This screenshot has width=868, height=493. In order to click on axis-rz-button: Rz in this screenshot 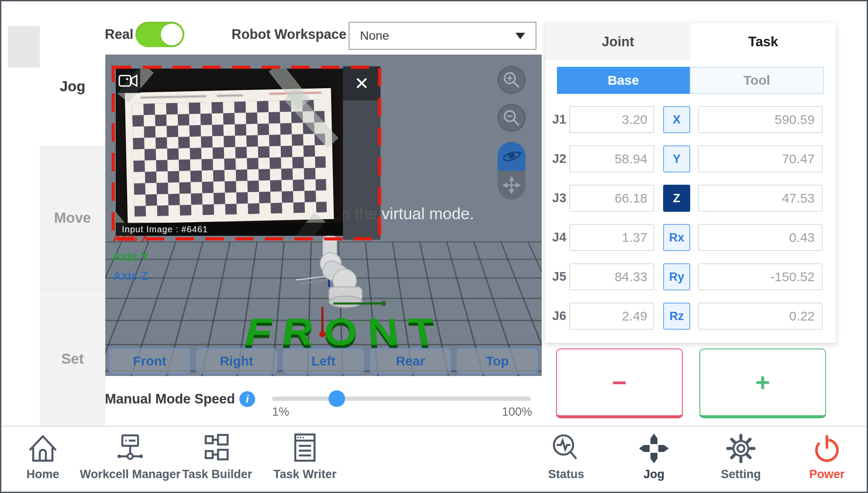, I will do `click(677, 316)`.